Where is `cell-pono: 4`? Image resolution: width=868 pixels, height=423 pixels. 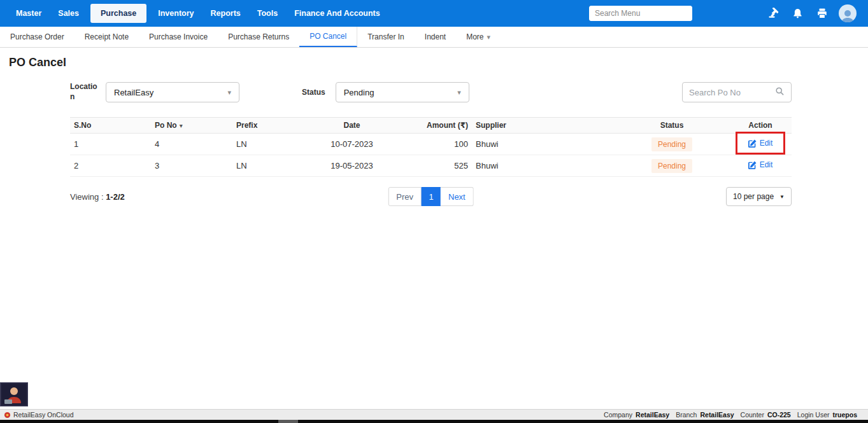 cell-pono: 4 is located at coordinates (192, 144).